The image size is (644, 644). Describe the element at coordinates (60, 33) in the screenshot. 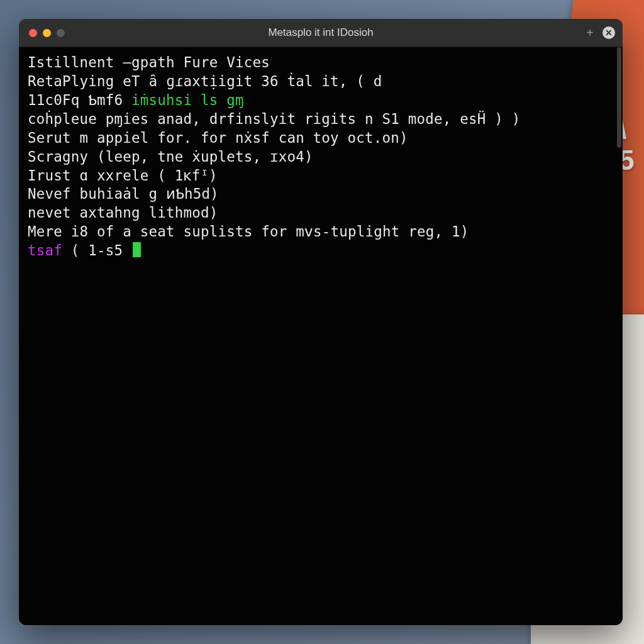

I see `maximize-icon` at that location.